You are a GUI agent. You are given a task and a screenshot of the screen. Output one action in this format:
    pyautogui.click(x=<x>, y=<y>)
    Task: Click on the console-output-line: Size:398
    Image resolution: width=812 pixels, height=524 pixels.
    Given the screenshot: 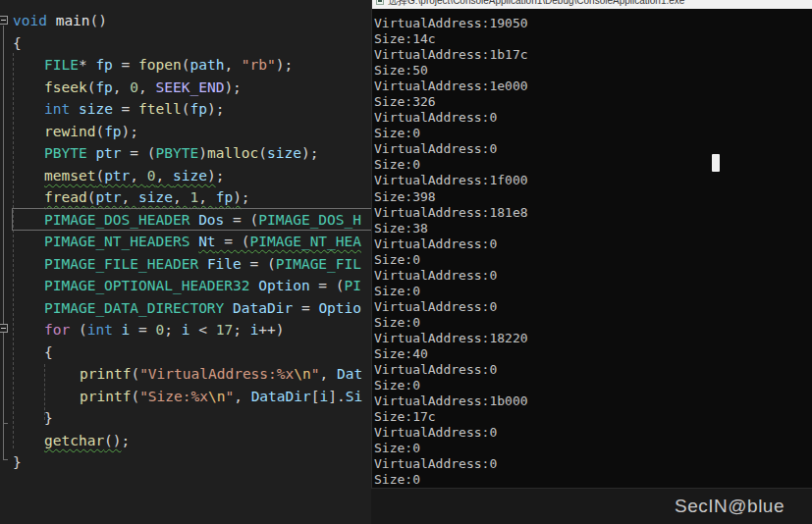 What is the action you would take?
    pyautogui.click(x=592, y=197)
    